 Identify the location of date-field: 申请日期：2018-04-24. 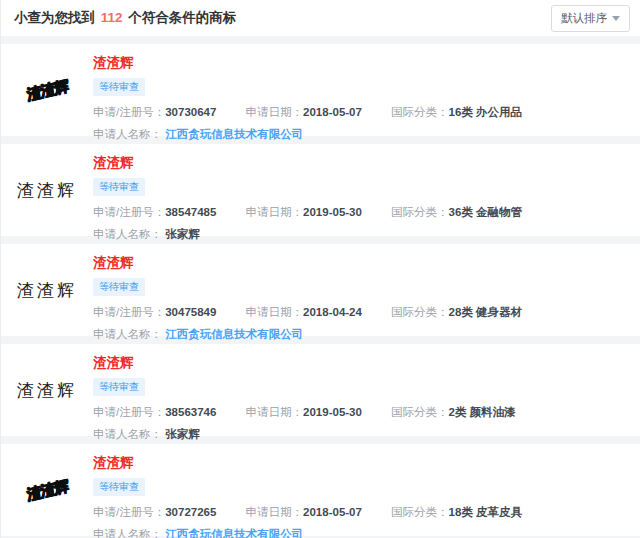
(304, 312).